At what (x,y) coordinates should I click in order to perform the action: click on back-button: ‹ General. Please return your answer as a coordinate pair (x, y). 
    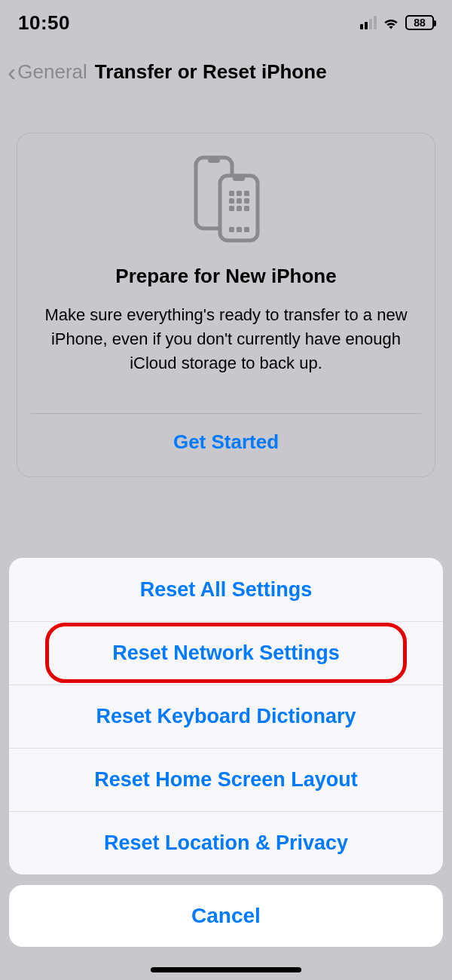
    Looking at the image, I should click on (47, 72).